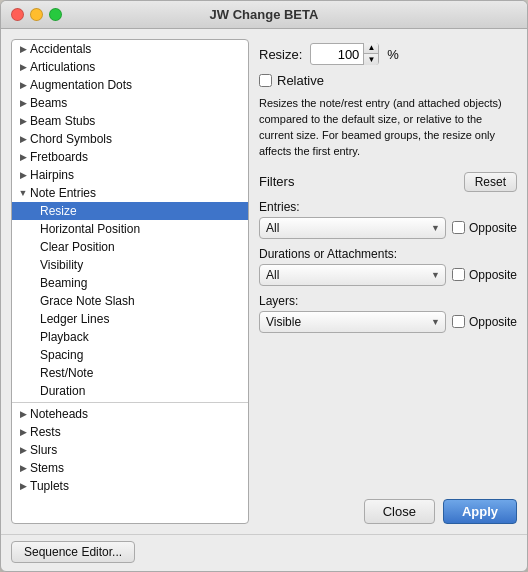  I want to click on filters-row: Filters Reset, so click(388, 182).